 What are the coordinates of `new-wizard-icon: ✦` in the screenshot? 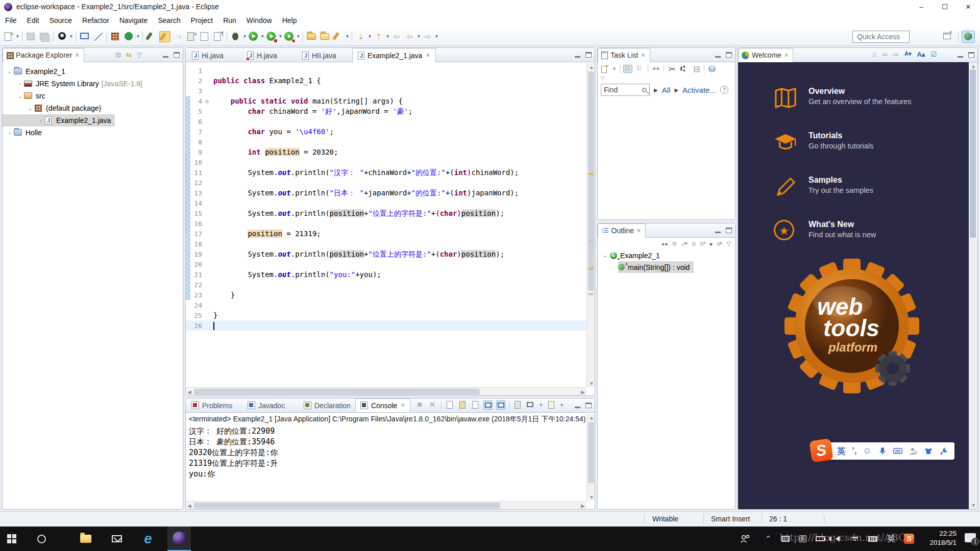 It's located at (9, 37).